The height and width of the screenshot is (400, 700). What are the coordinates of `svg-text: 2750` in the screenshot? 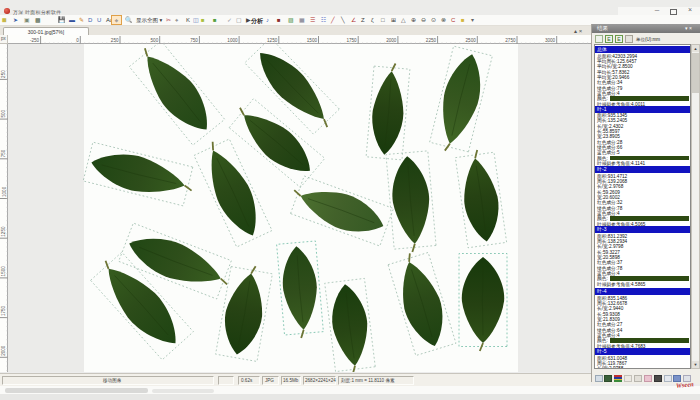 It's located at (510, 40).